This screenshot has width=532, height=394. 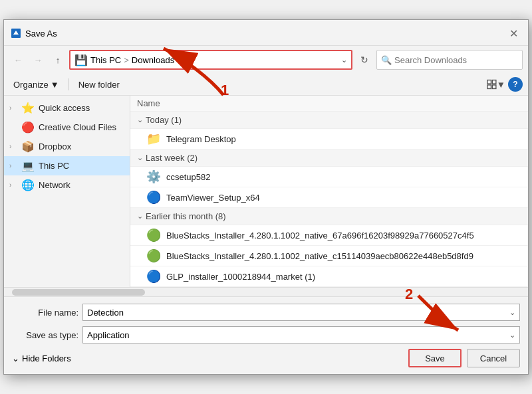 What do you see at coordinates (512, 312) in the screenshot?
I see `filename-dropdown-icon: ⌄` at bounding box center [512, 312].